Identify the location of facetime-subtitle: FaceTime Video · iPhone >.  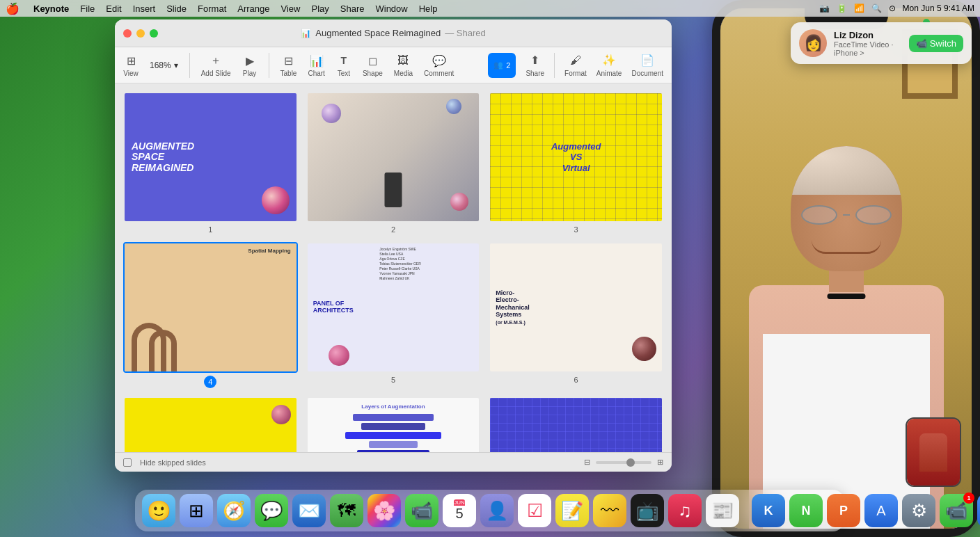
(868, 49).